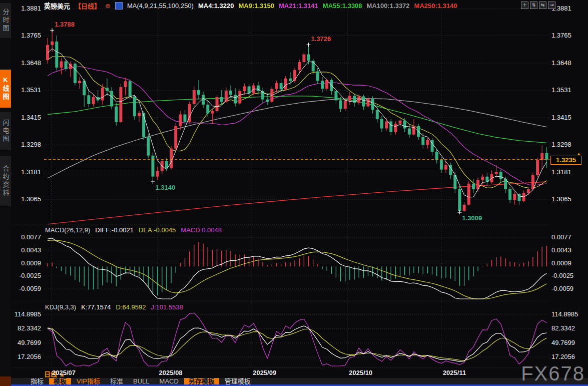  Describe the element at coordinates (6, 21) in the screenshot. I see `sidebar-item-time-chart: 分时图` at that location.